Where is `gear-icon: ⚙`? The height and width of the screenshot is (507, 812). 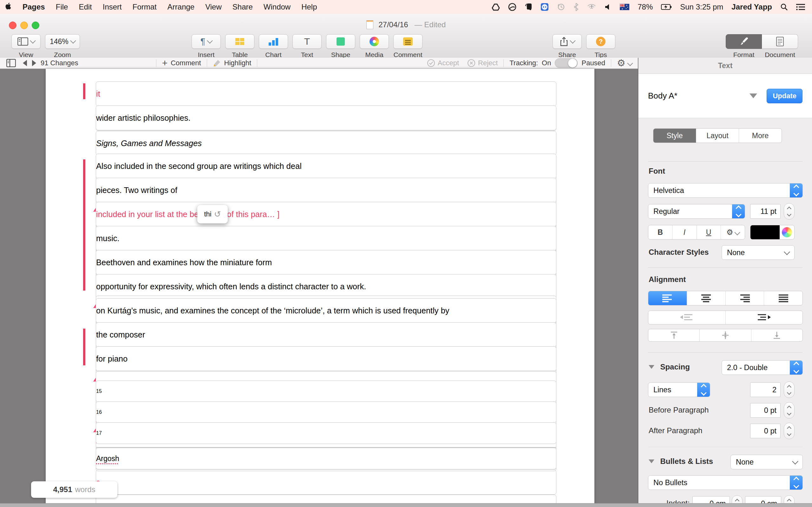
gear-icon: ⚙ is located at coordinates (730, 232).